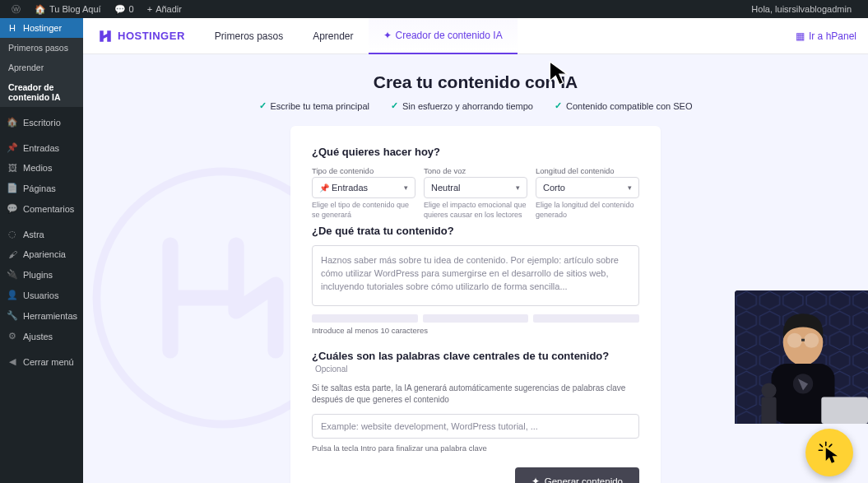  Describe the element at coordinates (587, 171) in the screenshot. I see `length-label: Longitud del contenido` at that location.